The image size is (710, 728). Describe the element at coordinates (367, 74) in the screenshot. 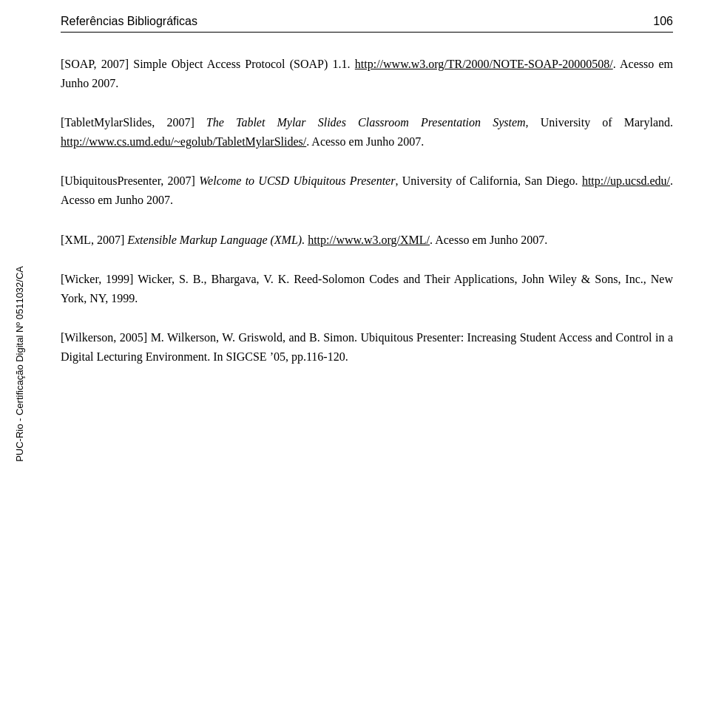

I see `reference-soap-text: [SOAP, 2007] Simple Object Access Protoc…` at that location.